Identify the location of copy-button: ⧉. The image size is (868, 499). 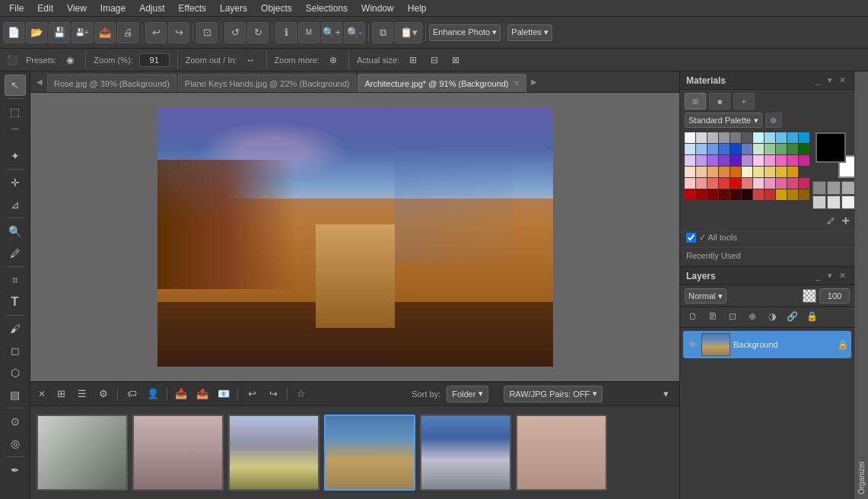
(383, 33).